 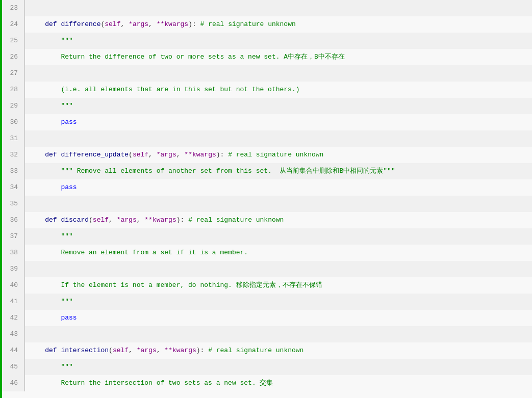 What do you see at coordinates (13, 57) in the screenshot?
I see `line-number: 26` at bounding box center [13, 57].